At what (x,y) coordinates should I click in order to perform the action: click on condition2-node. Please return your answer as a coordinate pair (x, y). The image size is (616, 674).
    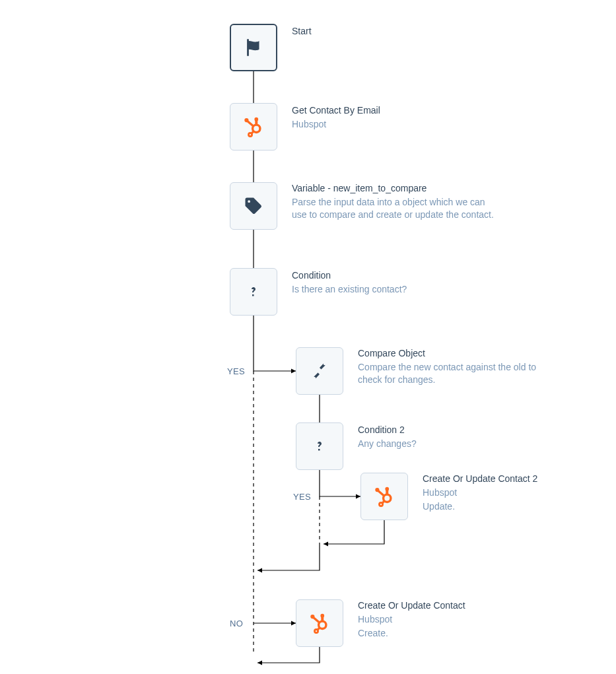
    Looking at the image, I should click on (320, 446).